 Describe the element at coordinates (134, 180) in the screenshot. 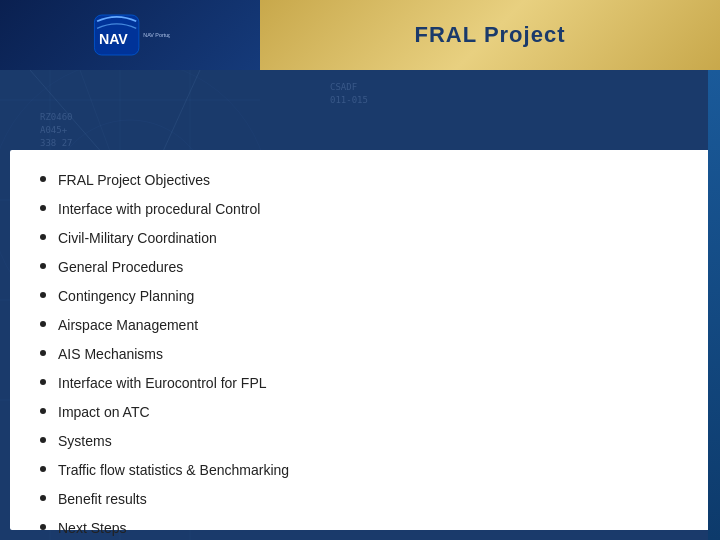

I see `list-item-text: FRAL Project Objectives` at that location.